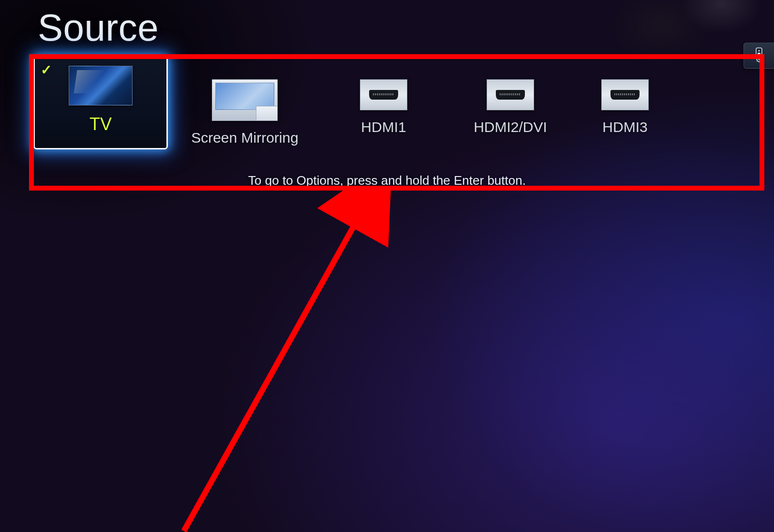  What do you see at coordinates (387, 181) in the screenshot?
I see `options-hint: To go to Options, press and hold the Ent…` at bounding box center [387, 181].